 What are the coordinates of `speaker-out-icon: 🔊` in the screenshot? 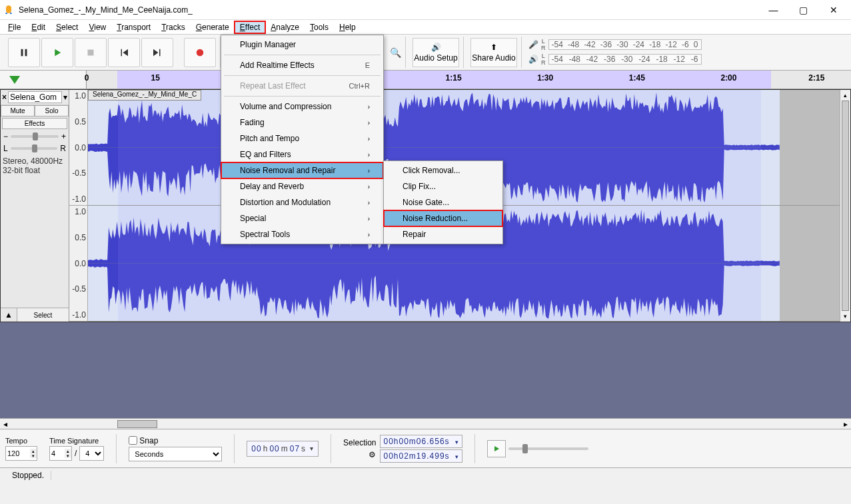 It's located at (533, 59).